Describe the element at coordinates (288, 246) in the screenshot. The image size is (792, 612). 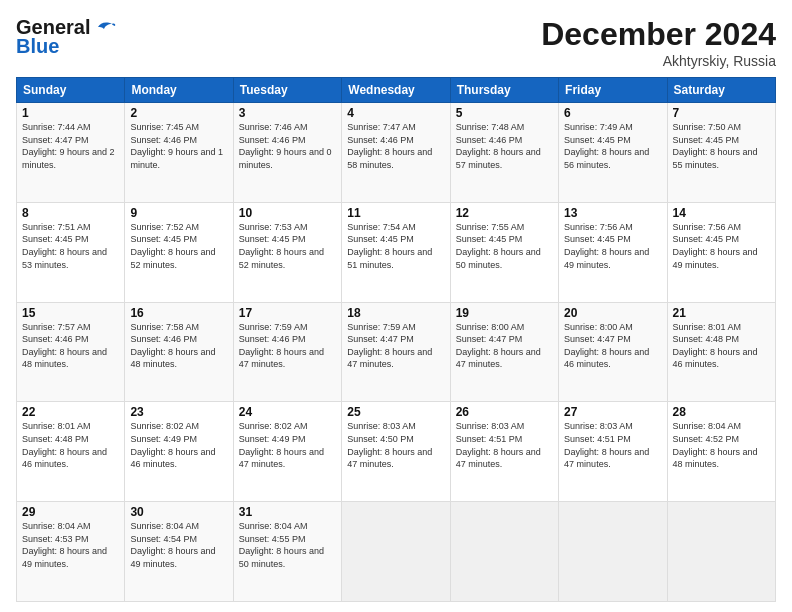
I see `day-info: Sunrise: 7:53 AMSunset: 4:45 PMDaylight:…` at that location.